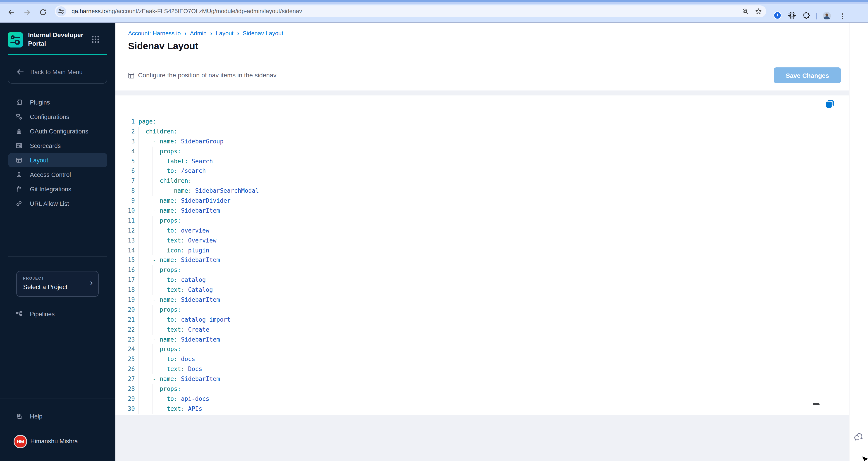 This screenshot has height=461, width=868. What do you see at coordinates (63, 441) in the screenshot?
I see `user-menu: HM Himanshu Mishra` at bounding box center [63, 441].